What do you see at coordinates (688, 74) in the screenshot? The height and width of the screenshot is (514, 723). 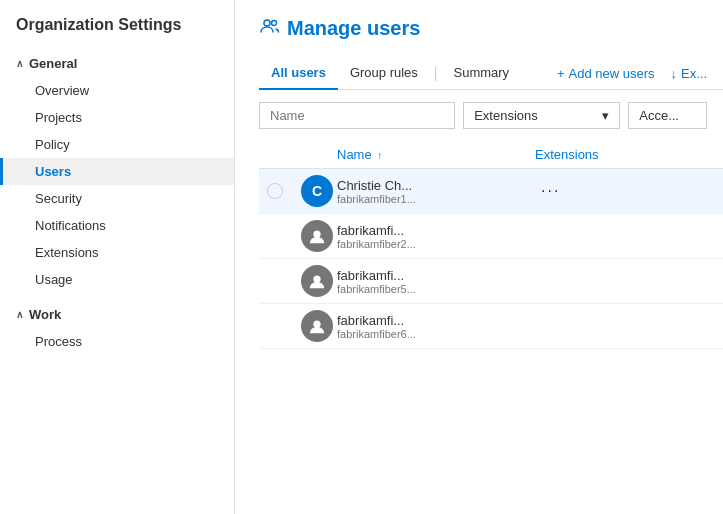 I see `export-button: ↓ Ex...` at bounding box center [688, 74].